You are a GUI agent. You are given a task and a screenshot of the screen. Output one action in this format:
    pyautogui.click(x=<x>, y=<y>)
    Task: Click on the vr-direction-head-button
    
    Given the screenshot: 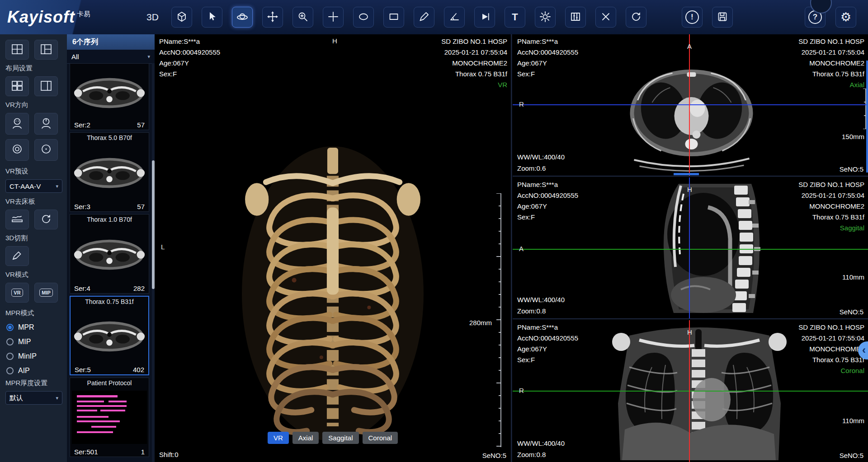 What is the action you would take?
    pyautogui.click(x=17, y=150)
    